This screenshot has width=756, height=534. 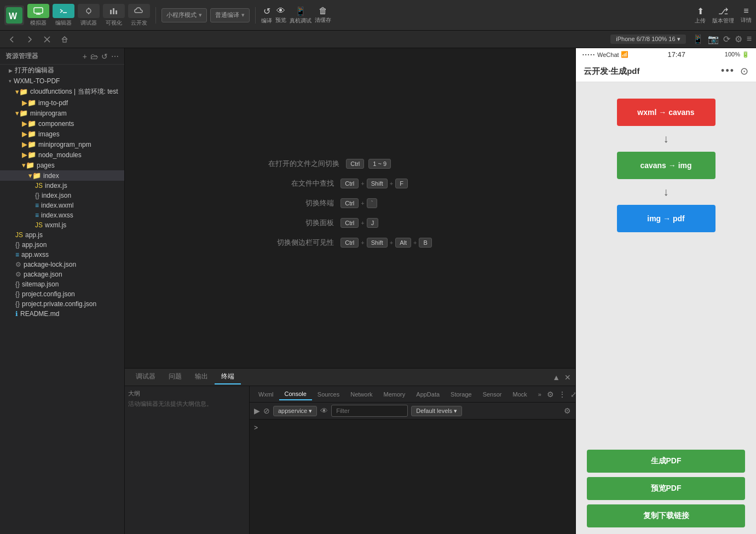 What do you see at coordinates (62, 81) in the screenshot?
I see `project-section: ▾ WXML-TO-PDF` at bounding box center [62, 81].